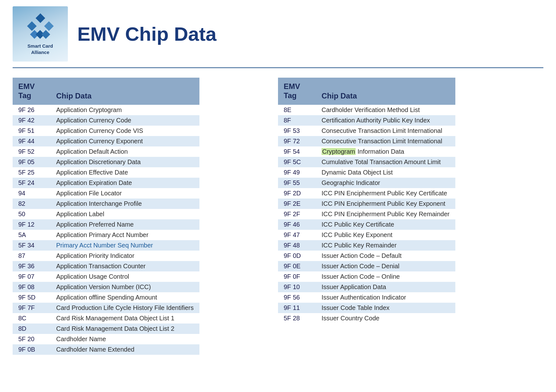 The width and height of the screenshot is (556, 392). What do you see at coordinates (367, 204) in the screenshot?
I see `table-row: 9F 2EICC PIN Encipherment Public Key Exp…` at bounding box center [367, 204].